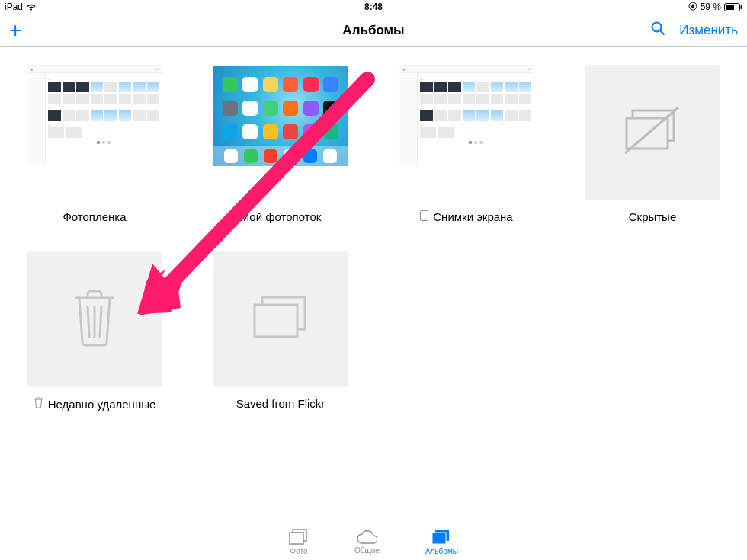 The height and width of the screenshot is (560, 747). Describe the element at coordinates (281, 331) in the screenshot. I see `album-flickr: Saved from Flickr` at that location.